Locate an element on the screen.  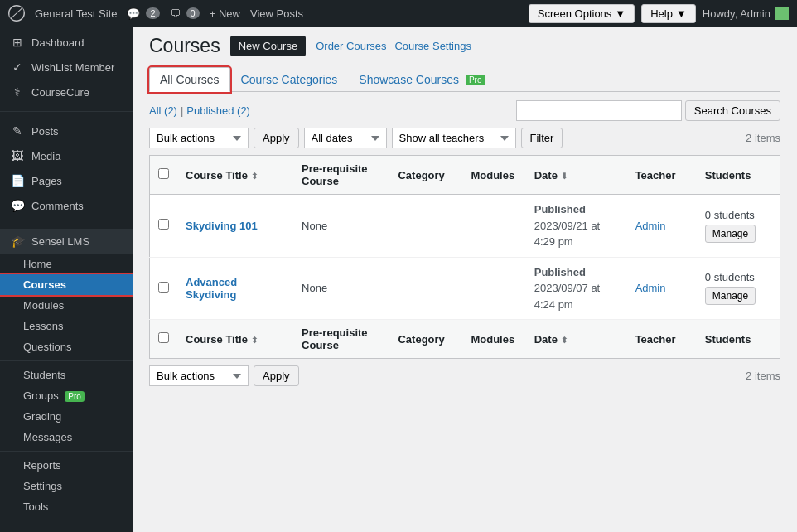
title-sort-icon: ⬍ is located at coordinates (254, 176).